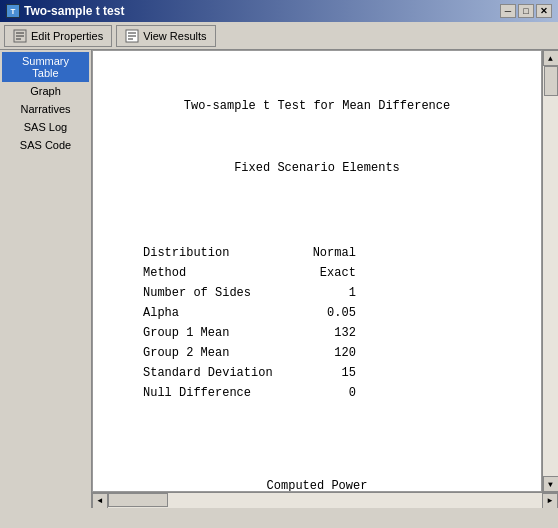  I want to click on computed-power-title: Computed Power, so click(317, 484).